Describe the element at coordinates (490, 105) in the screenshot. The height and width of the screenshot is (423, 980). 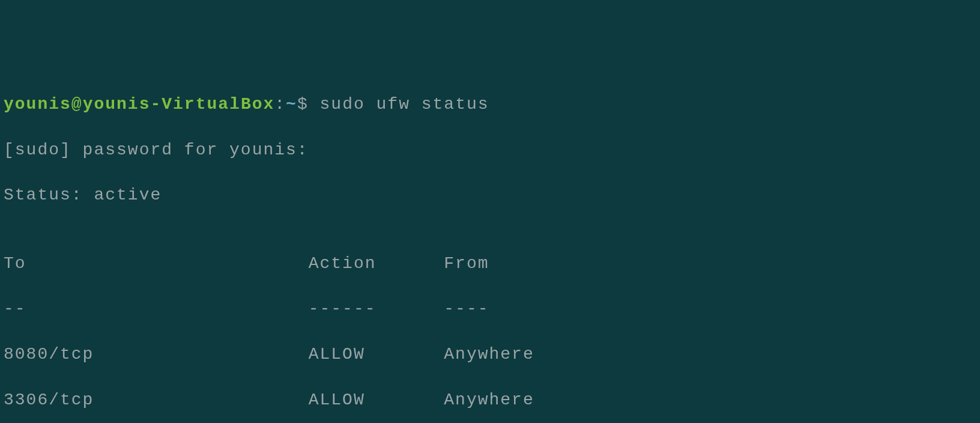
I see `prompt-line: younis@younis-VirtualBox:~$ sudo ufw sta…` at that location.